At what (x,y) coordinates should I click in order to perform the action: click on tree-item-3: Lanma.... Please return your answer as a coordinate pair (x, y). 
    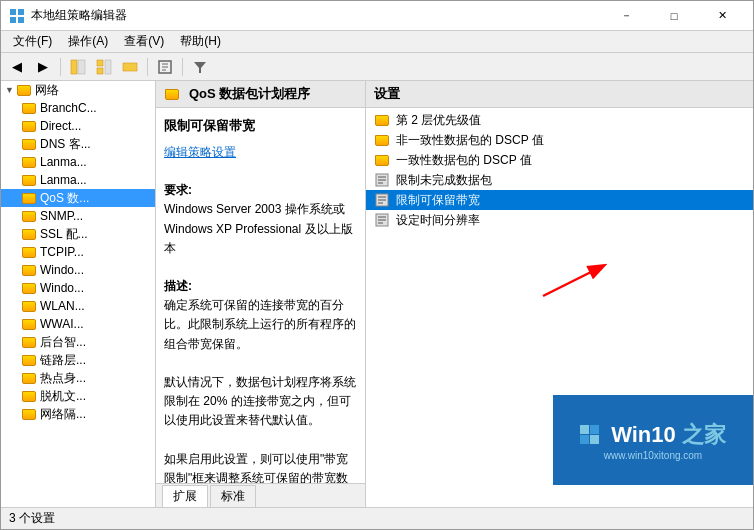
    Looking at the image, I should click on (78, 162).